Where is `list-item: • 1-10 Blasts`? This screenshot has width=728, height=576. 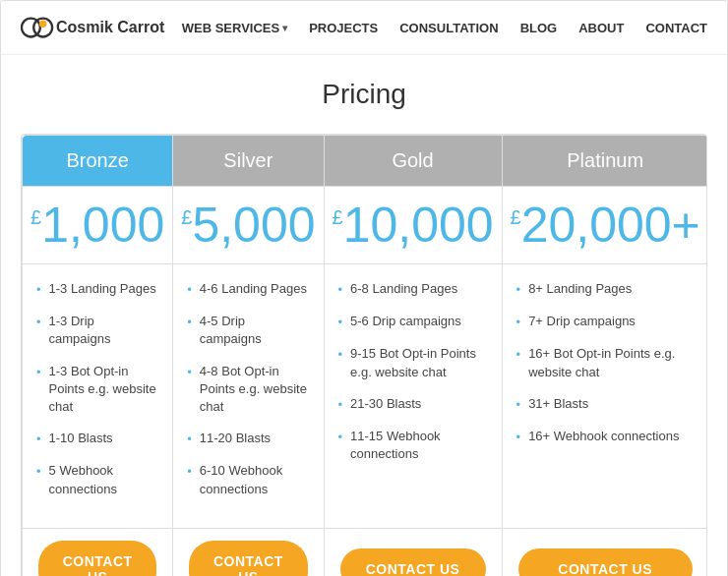
list-item: • 1-10 Blasts is located at coordinates (97, 438).